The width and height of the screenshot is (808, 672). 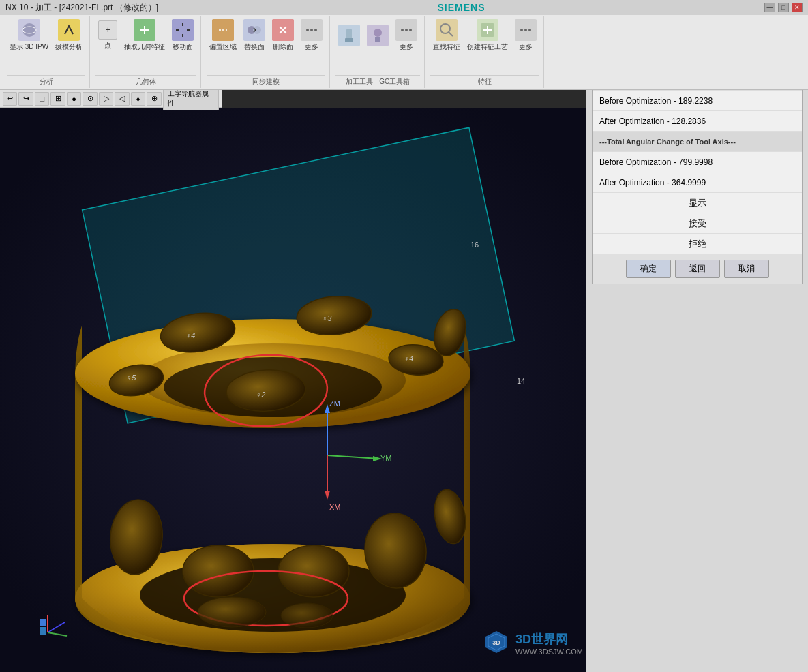 I want to click on toolbar-btn-3dipw: 显示 3D IPW, so click(x=29, y=35).